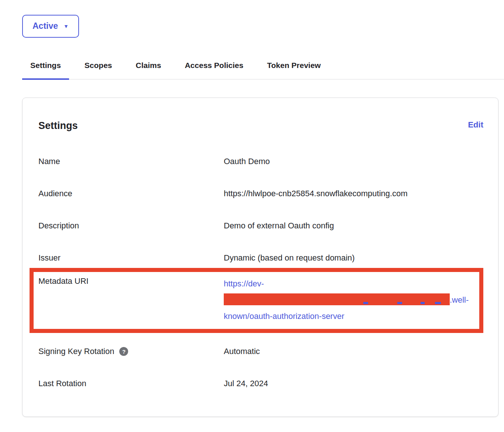 This screenshot has height=432, width=504. I want to click on help-icon: ?, so click(124, 351).